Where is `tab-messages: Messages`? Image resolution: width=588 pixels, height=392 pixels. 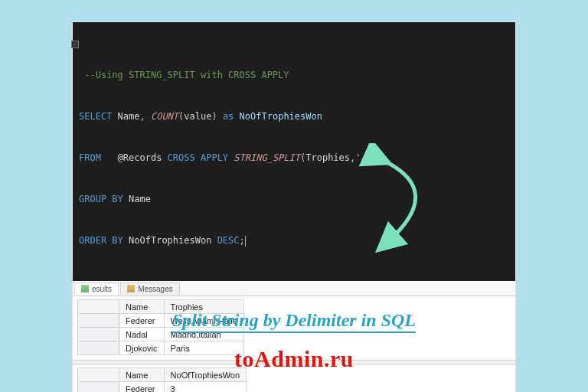 tab-messages: Messages is located at coordinates (150, 289).